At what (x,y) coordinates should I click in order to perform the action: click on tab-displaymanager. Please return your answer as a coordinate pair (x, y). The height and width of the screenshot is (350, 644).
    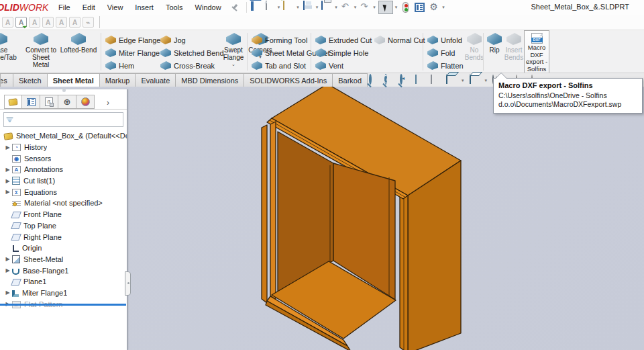
    Looking at the image, I should click on (86, 102).